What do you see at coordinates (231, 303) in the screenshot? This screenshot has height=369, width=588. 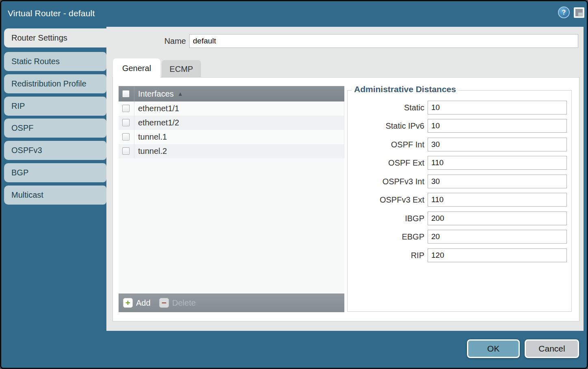 I see `interfaces-toolbar: + Add − Delete` at bounding box center [231, 303].